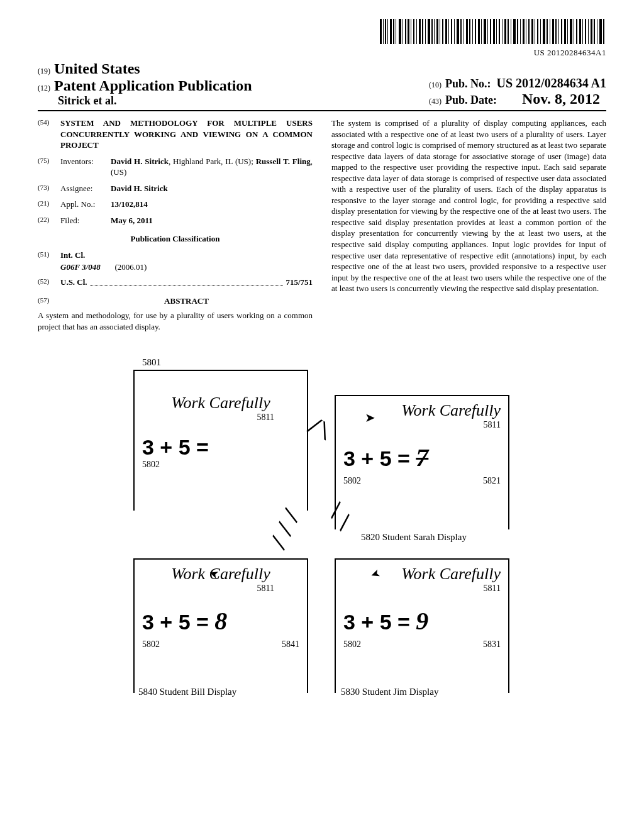  Describe the element at coordinates (175, 225) in the screenshot. I see `left-column: (54) SYSTEM AND METHODOLOGY FOR MULTIPLE…` at that location.